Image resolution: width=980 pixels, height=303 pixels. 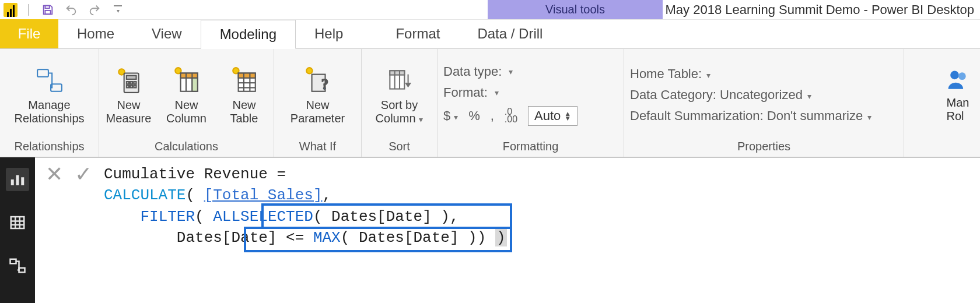 I want to click on new-column-label: New Column, so click(x=187, y=112).